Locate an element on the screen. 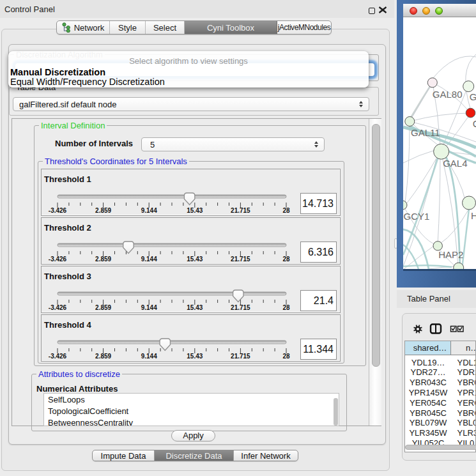 The width and height of the screenshot is (476, 476). svg-text: GAL80 is located at coordinates (447, 95).